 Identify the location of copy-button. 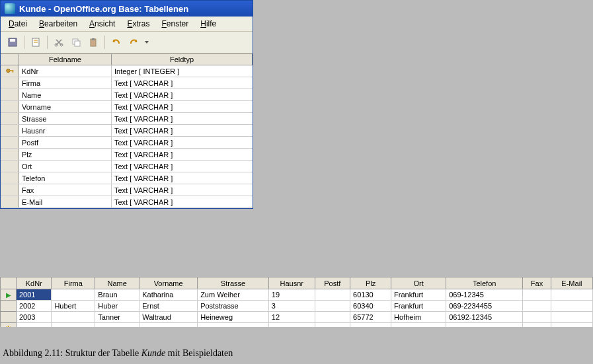
(76, 42).